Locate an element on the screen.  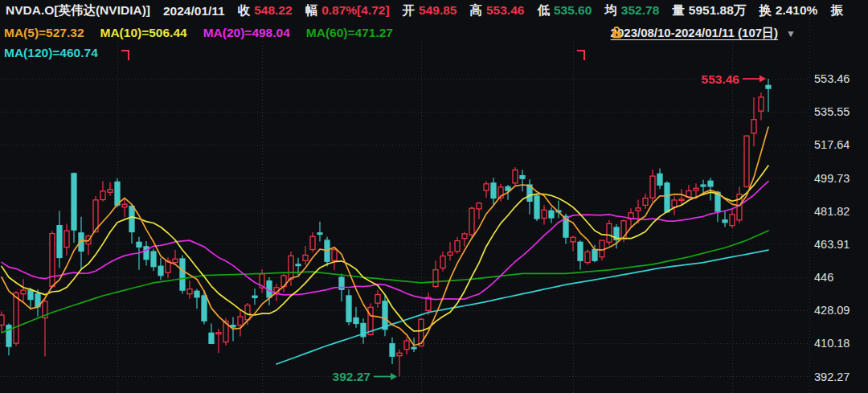
field-open: 开 549.85 is located at coordinates (430, 11).